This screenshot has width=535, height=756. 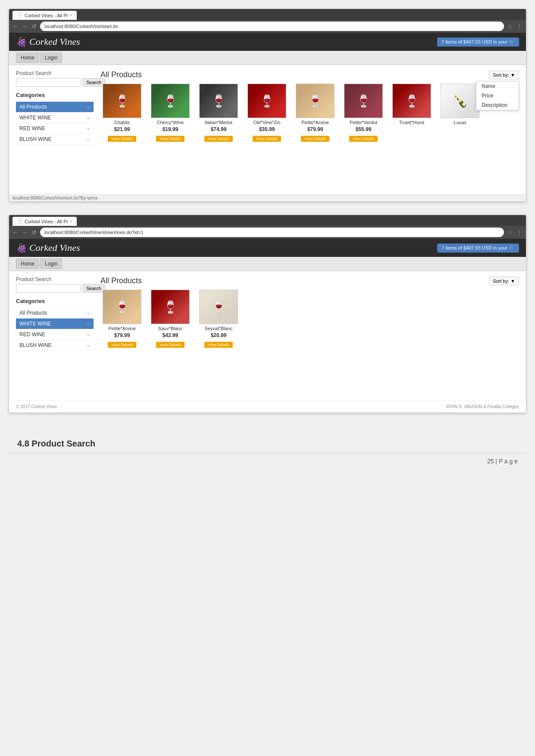 I want to click on product-card-1-4: 🍷 Petite*Arvine $79.99 View Details, so click(x=315, y=113).